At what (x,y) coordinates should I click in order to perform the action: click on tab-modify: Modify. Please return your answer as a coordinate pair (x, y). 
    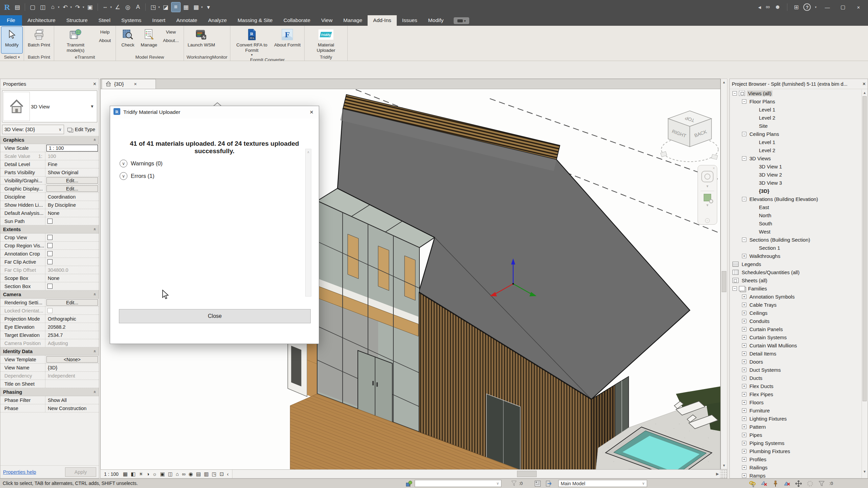
    Looking at the image, I should click on (436, 20).